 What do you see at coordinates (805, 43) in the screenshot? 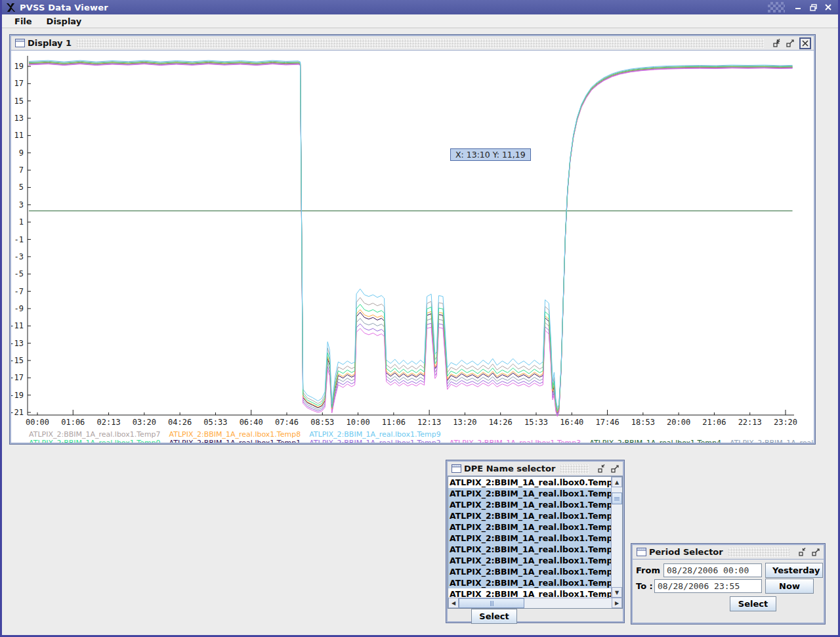
I see `display-close-button` at bounding box center [805, 43].